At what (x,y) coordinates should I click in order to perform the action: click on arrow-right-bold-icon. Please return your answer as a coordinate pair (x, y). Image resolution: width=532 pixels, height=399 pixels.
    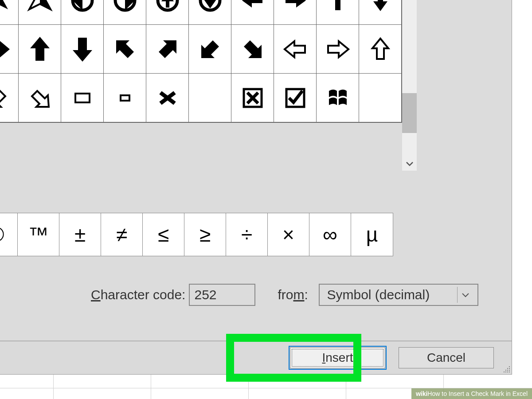
    Looking at the image, I should click on (5, 49).